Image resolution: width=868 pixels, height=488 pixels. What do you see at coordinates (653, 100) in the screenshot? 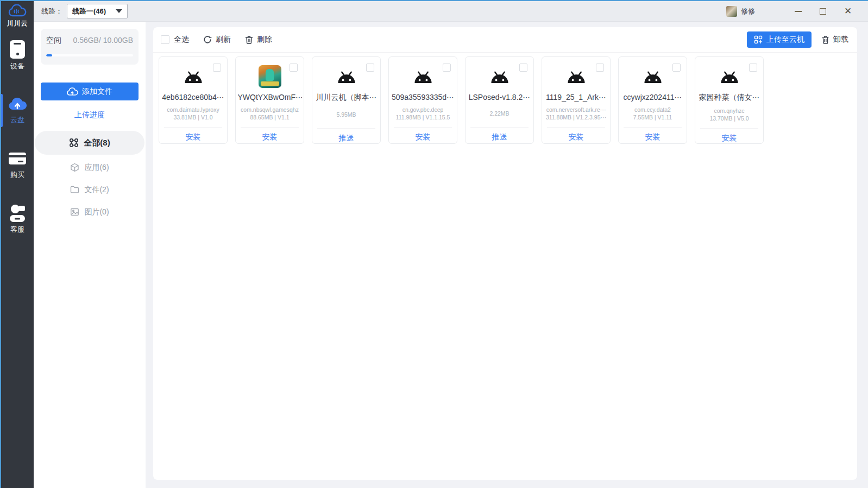
I see `file-card: ccywjxz202411⋯ com.ccy.data2 7.55MB | V1…` at bounding box center [653, 100].